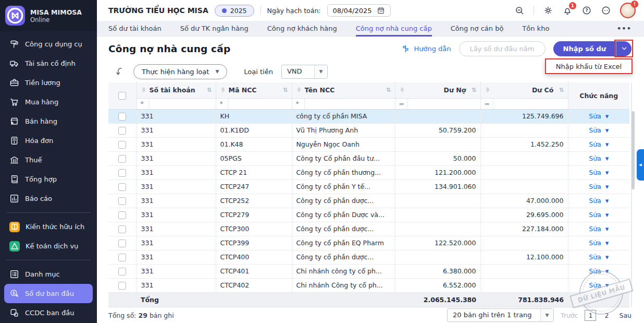 The width and height of the screenshot is (644, 323). I want to click on settings-gear-icon, so click(548, 10).